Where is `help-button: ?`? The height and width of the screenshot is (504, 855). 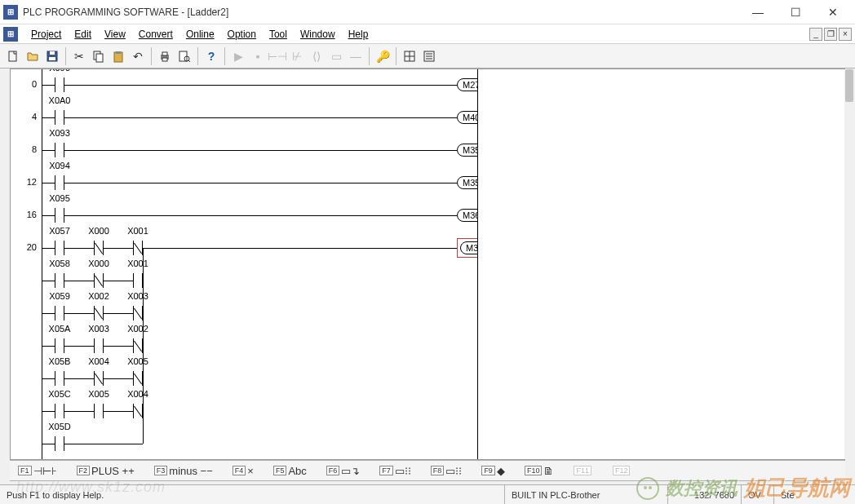
help-button: ? is located at coordinates (211, 56).